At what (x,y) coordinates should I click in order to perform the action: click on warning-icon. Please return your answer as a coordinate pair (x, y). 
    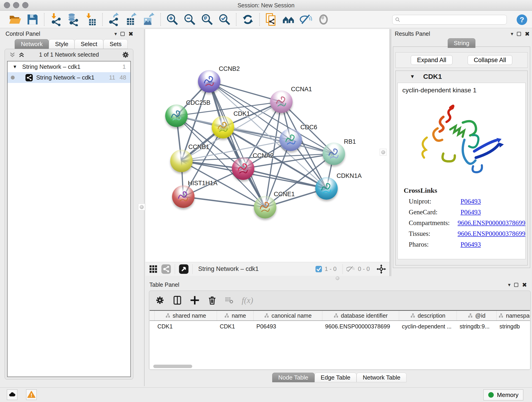
    Looking at the image, I should click on (31, 395).